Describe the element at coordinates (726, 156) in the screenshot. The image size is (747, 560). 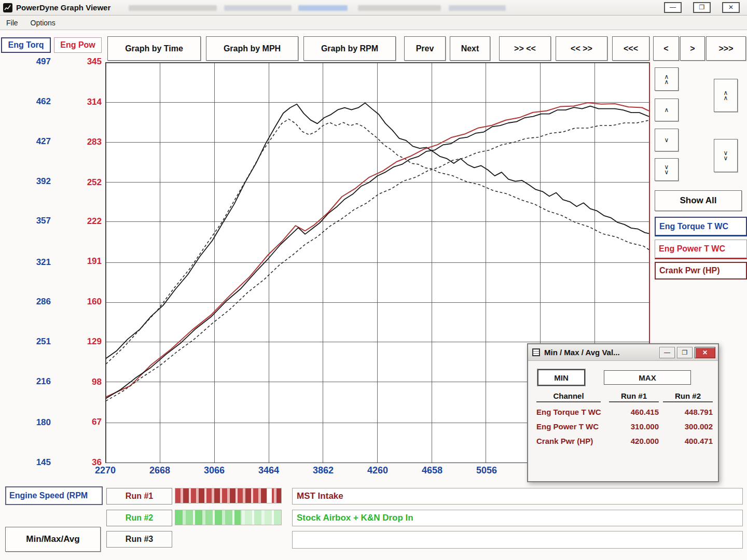
I see `shift-down-icon: ∨ ∨` at that location.